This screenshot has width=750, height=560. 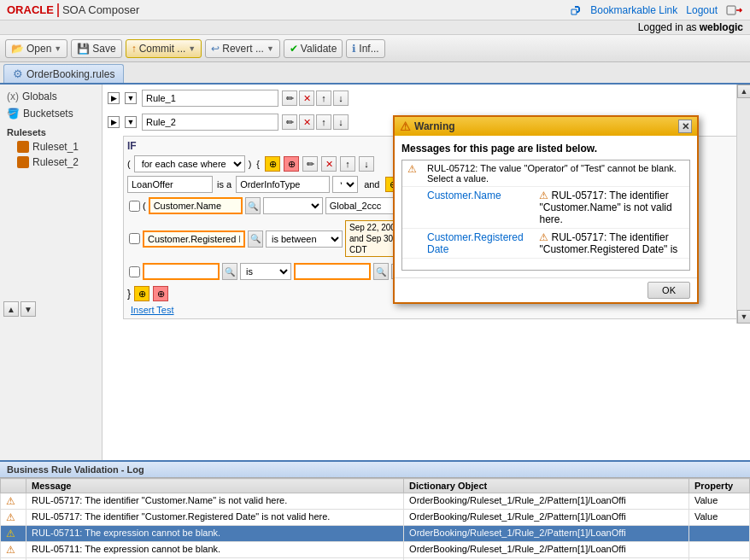 What do you see at coordinates (135, 239) in the screenshot?
I see `cond2-checkbox` at bounding box center [135, 239].